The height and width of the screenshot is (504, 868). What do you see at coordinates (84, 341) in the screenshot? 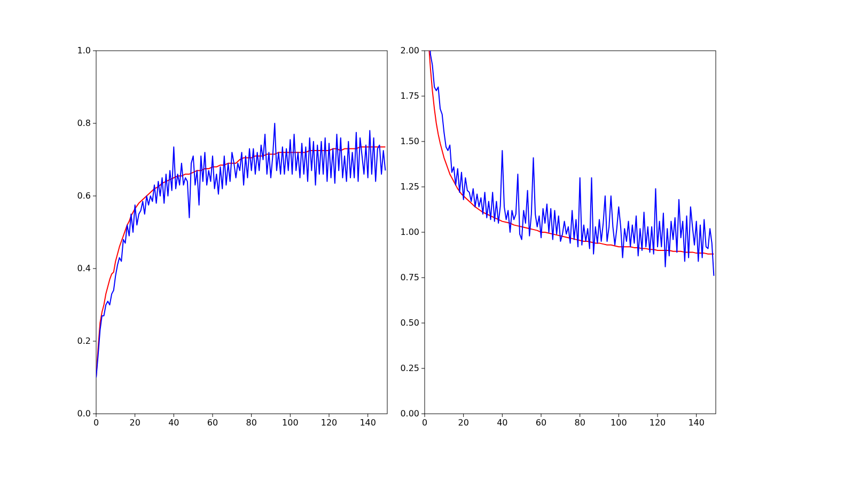
I see `y-tick-label: 0.2` at bounding box center [84, 341].